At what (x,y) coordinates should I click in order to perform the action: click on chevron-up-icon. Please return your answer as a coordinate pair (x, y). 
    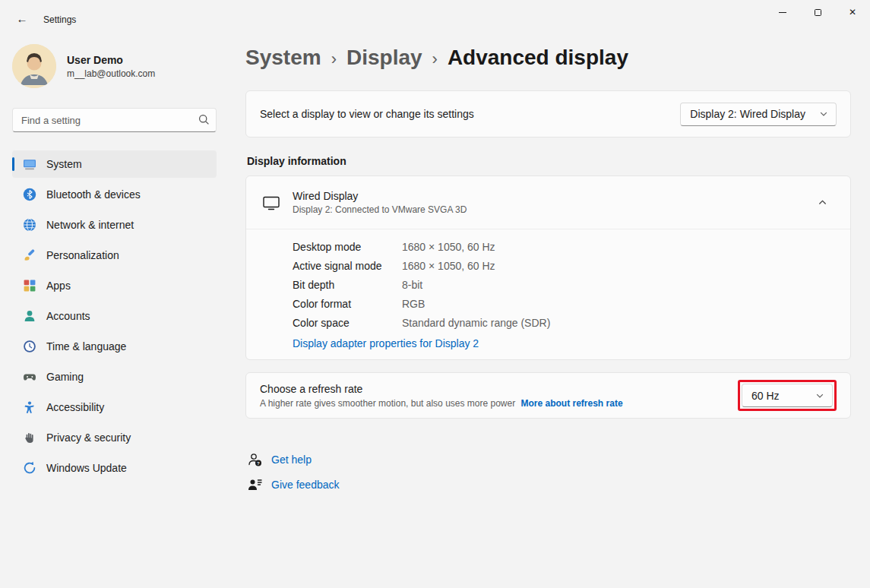
    Looking at the image, I should click on (822, 202).